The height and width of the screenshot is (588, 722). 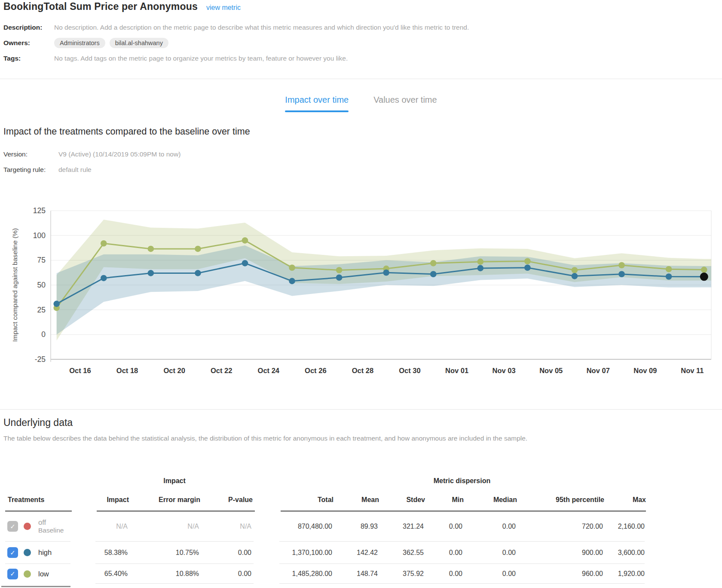 What do you see at coordinates (401, 527) in the screenshot?
I see `cell-stdev: 321.24` at bounding box center [401, 527].